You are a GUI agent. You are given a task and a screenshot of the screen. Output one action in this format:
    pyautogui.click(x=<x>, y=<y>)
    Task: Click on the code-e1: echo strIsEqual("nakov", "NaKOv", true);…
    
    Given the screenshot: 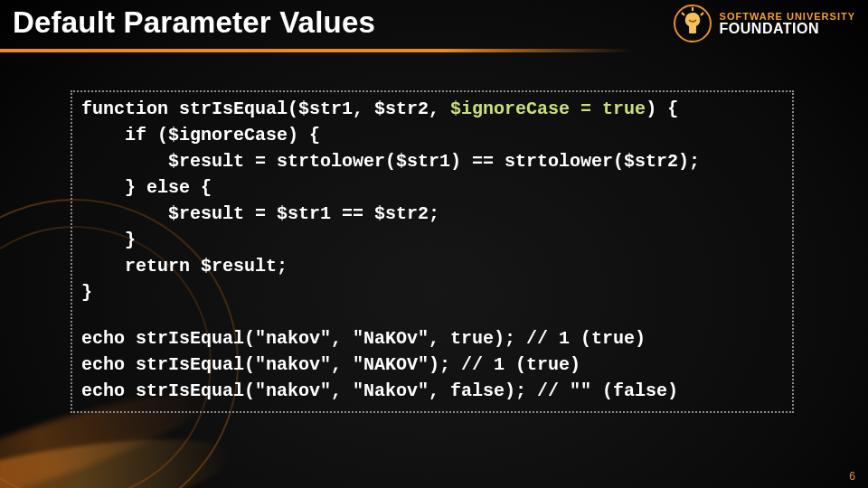 What is the action you would take?
    pyautogui.click(x=363, y=338)
    